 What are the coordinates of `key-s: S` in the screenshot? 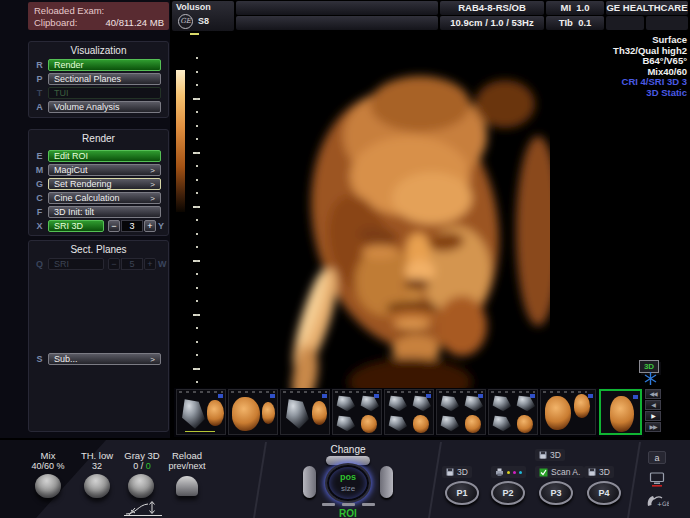 It's located at (40, 359).